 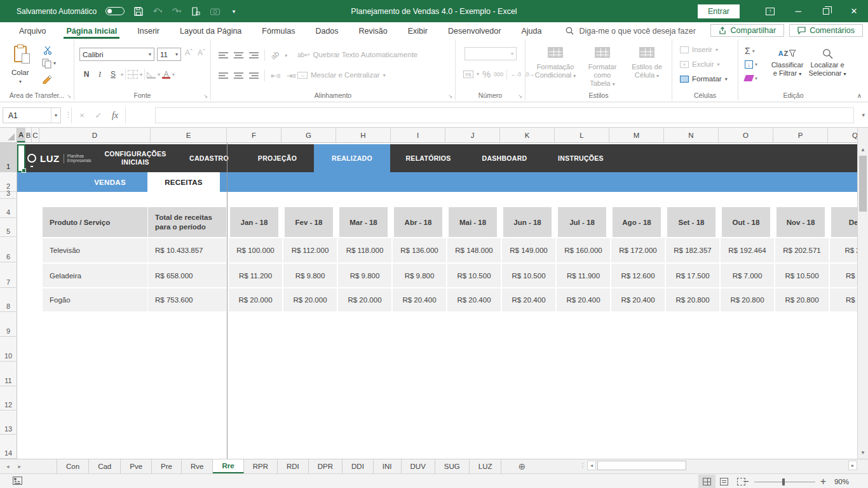 I want to click on selected-cell-a1, so click(x=22, y=158).